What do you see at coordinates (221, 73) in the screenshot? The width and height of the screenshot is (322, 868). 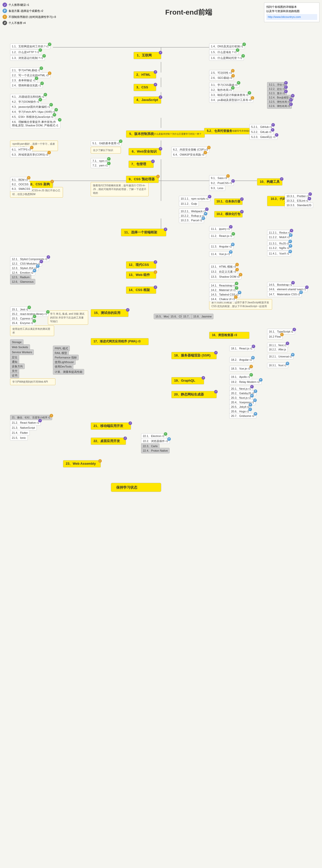 I see `node-2-5: 2.5、可访问性 r3 !` at bounding box center [221, 73].